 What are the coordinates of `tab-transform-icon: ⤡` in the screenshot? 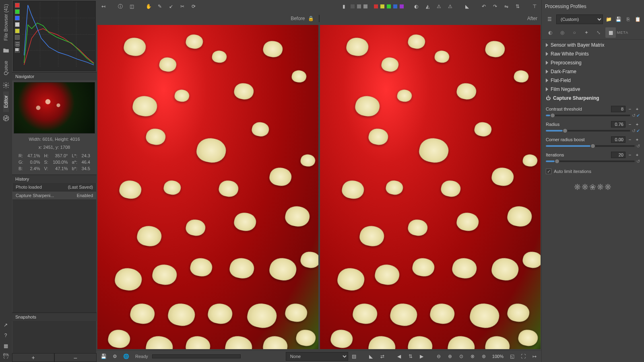 It's located at (599, 33).